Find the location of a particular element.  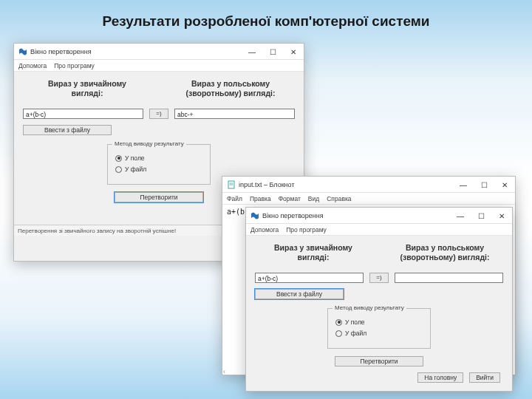

menu-bar: Файл Правка Формат Вид Справка is located at coordinates (369, 199).